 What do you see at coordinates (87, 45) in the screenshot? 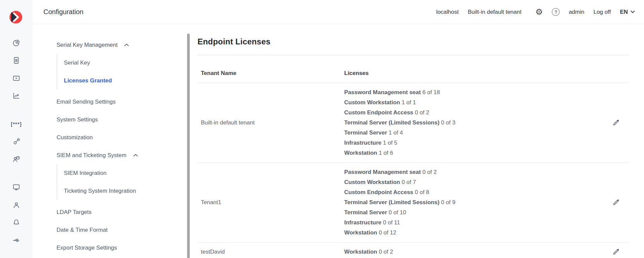
I see `sidebar-item-label: Serial Key Management` at bounding box center [87, 45].